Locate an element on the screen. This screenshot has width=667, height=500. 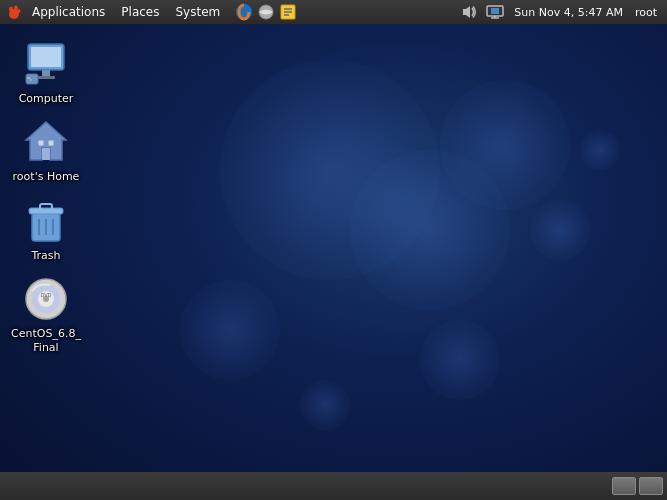
trash-icon-image is located at coordinates (46, 221).